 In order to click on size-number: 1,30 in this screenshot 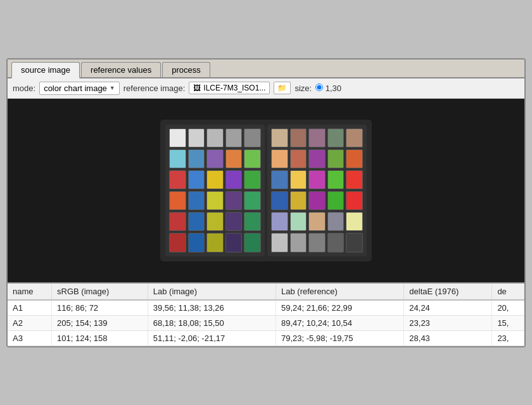, I will do `click(333, 89)`.